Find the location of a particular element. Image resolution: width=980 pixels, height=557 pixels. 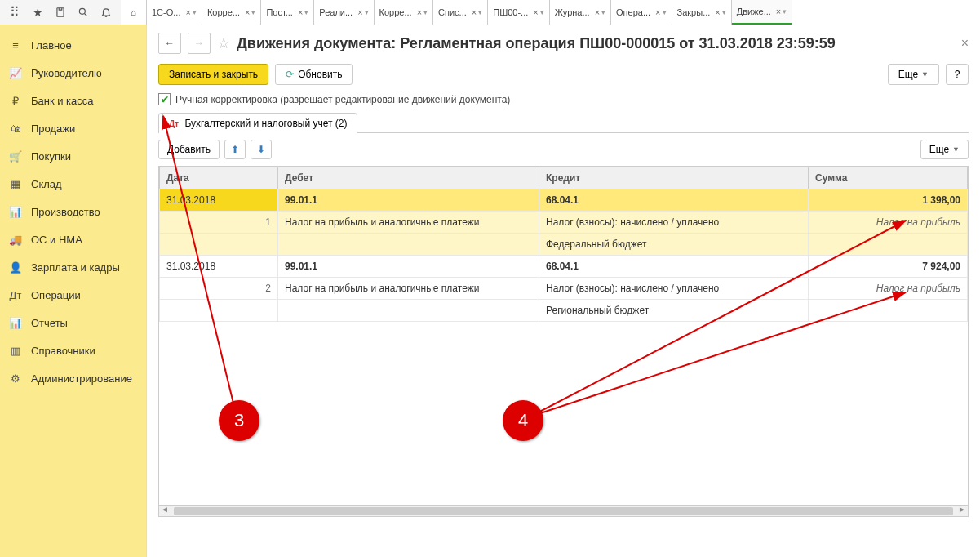

tab: Реали...×▾ is located at coordinates (344, 12).